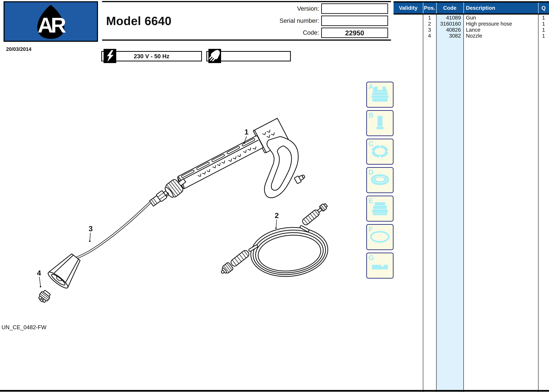  I want to click on page-bottom-rule, so click(275, 391).